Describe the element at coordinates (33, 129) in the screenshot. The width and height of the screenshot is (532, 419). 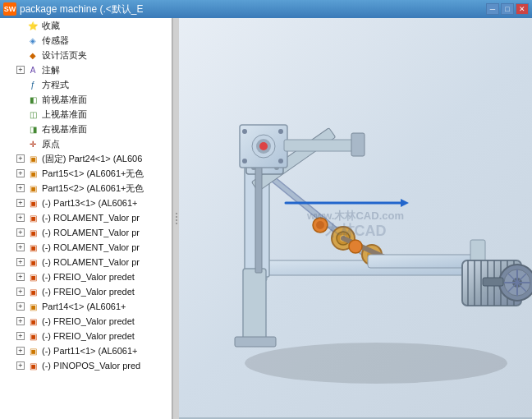
I see `tree-item-icon: ◨` at that location.